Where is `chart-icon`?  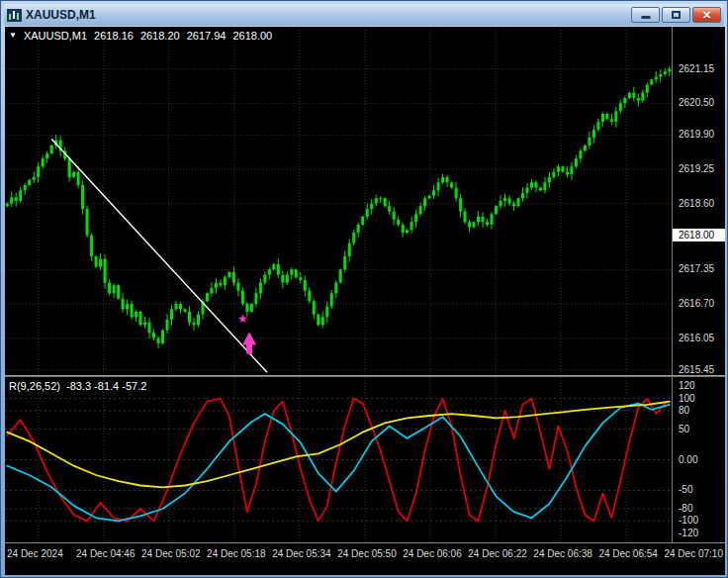 chart-icon is located at coordinates (14, 16).